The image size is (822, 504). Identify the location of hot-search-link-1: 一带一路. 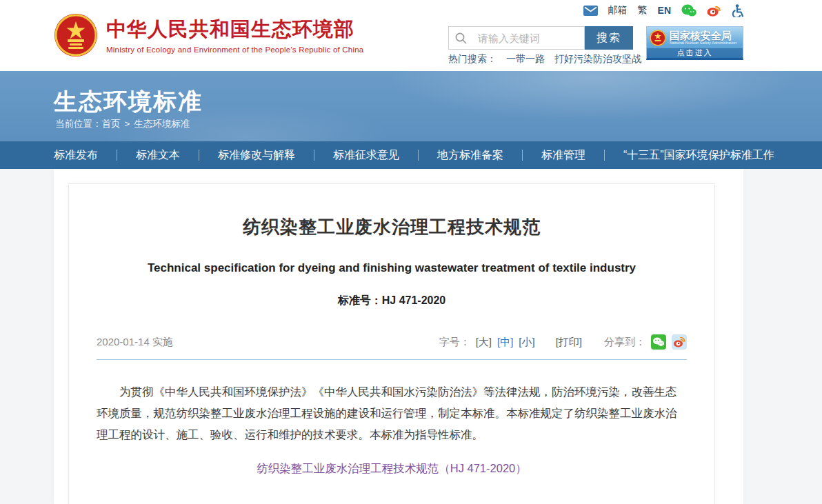
(525, 59).